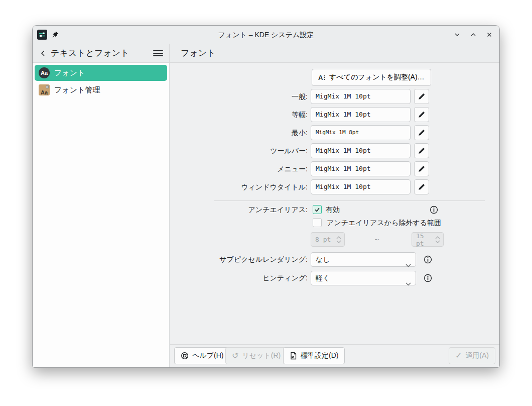  Describe the element at coordinates (371, 77) in the screenshot. I see `adjust-all-fonts-button: A すべてのフォントを調整(A)…` at that location.